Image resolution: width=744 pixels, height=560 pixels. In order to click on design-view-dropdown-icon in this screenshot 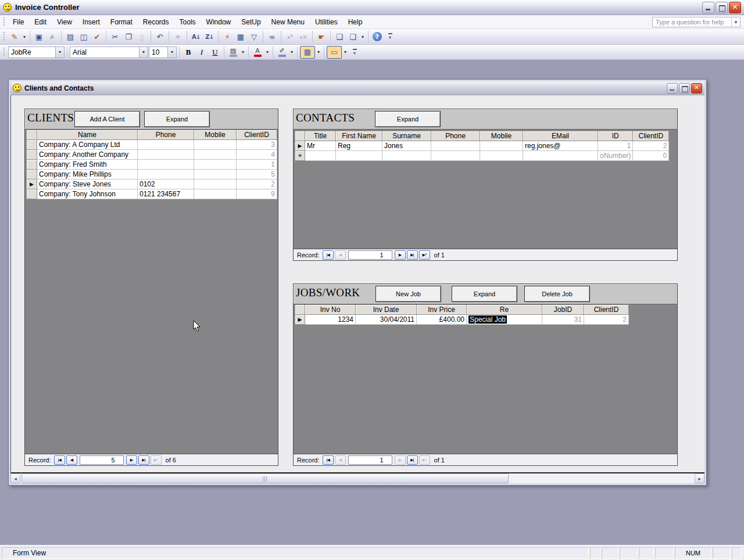, I will do `click(24, 37)`.